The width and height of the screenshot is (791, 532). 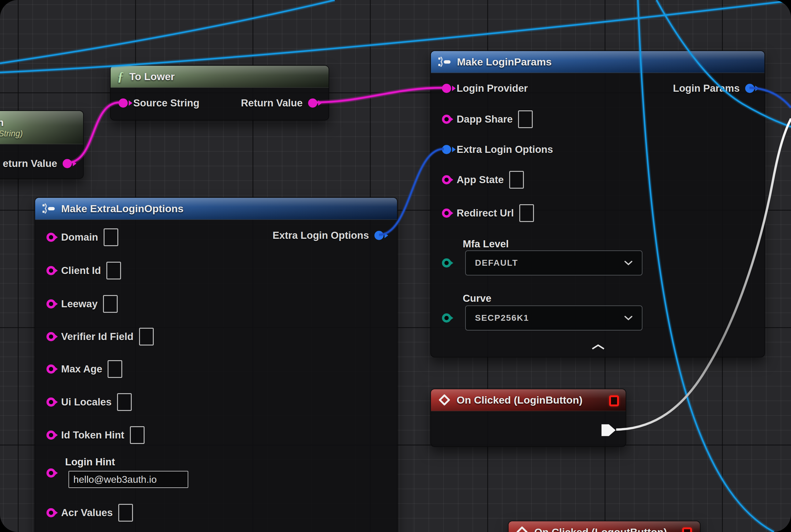 I want to click on max-age-pin-label: Max Age, so click(x=81, y=369).